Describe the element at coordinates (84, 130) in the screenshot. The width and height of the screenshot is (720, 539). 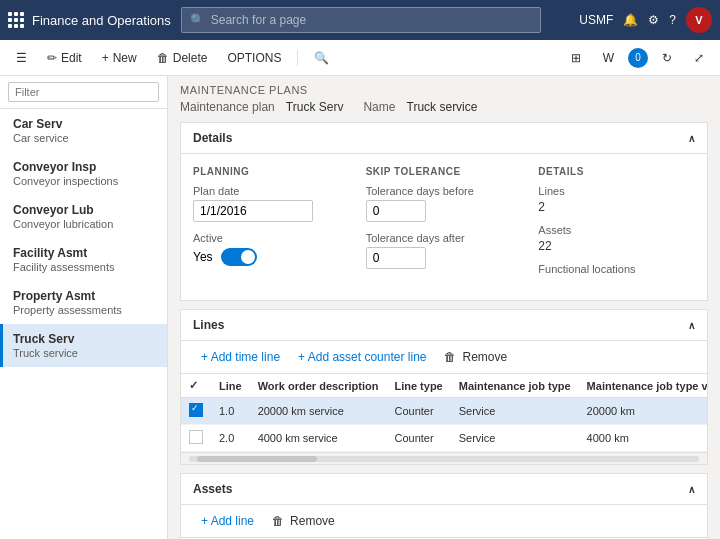
I see `sidebar-item-car-serv: Car Serv Car service` at that location.